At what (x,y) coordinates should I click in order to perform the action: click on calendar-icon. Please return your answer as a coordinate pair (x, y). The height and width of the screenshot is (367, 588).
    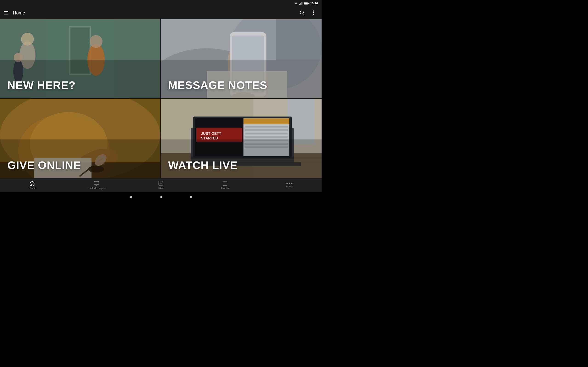
    Looking at the image, I should click on (225, 183).